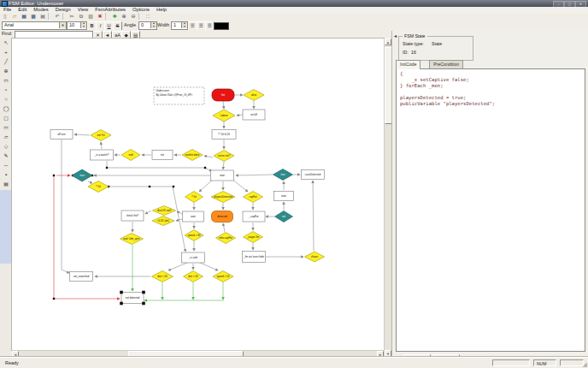 Image resolution: width=588 pixels, height=368 pixels. I want to click on node-label: _fm act turns hide, so click(253, 257).